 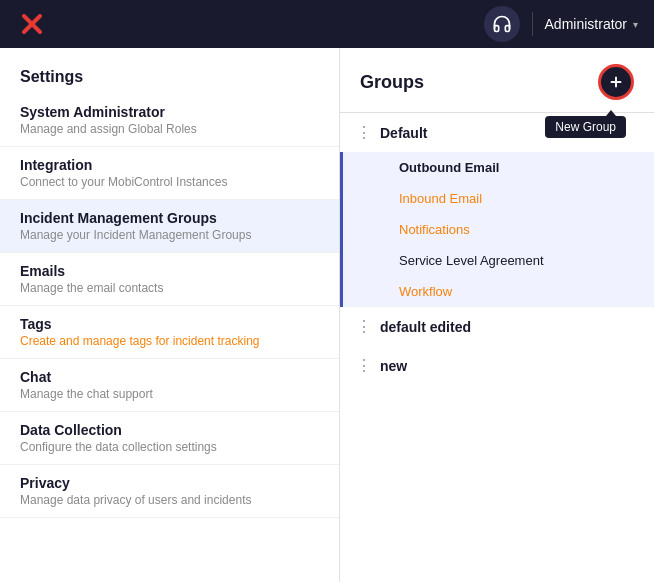 What do you see at coordinates (170, 386) in the screenshot?
I see `sidebar-item-chat: ChatManage the chat support` at bounding box center [170, 386].